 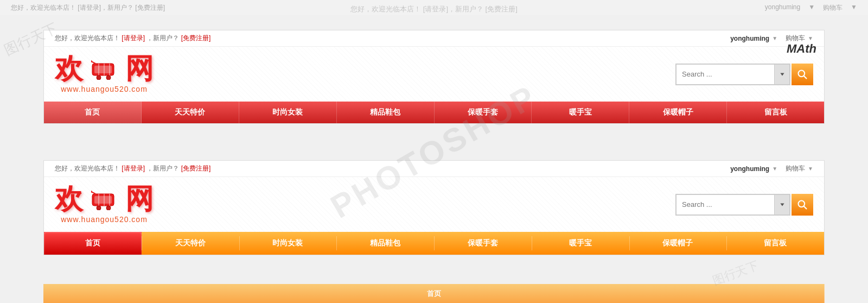 What do you see at coordinates (775, 38) in the screenshot?
I see `username-arrow-1: ▼` at bounding box center [775, 38].